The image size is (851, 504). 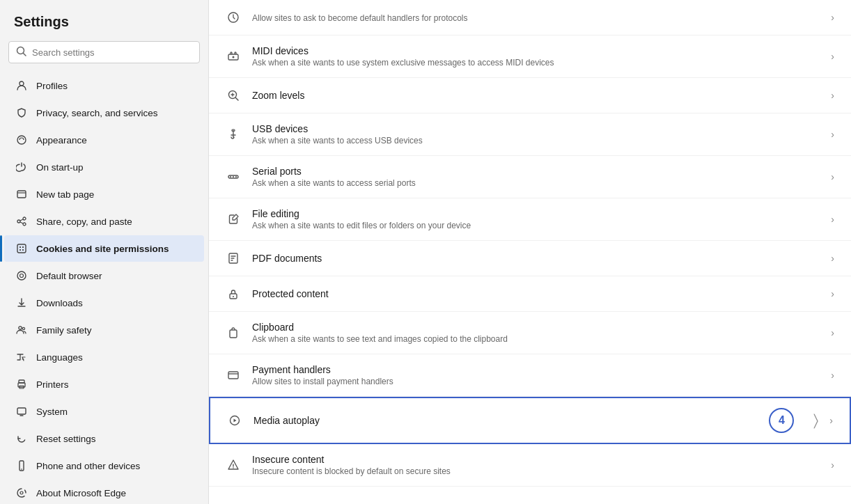 What do you see at coordinates (530, 465) in the screenshot?
I see `list-item: Insecure content Insecure content is blo…` at bounding box center [530, 465].